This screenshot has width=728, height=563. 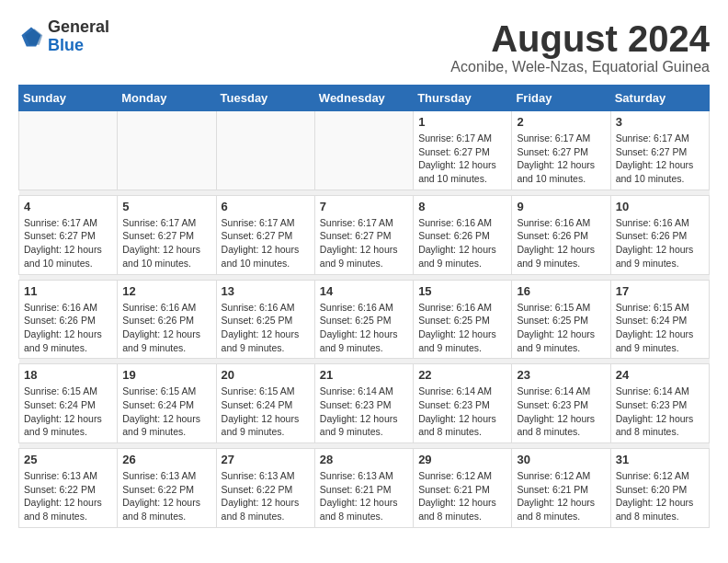 I want to click on day-info: Sunrise: 6:12 AMSunset: 6:21 PMDaylight:…, so click(x=462, y=497).